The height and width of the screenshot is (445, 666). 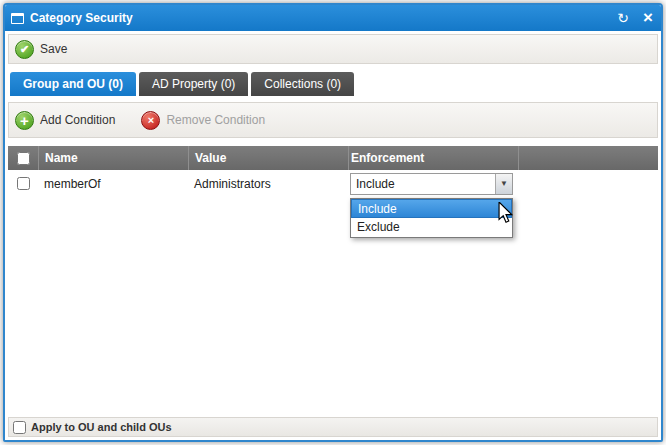 What do you see at coordinates (24, 120) in the screenshot?
I see `add-condition-icon: +` at bounding box center [24, 120].